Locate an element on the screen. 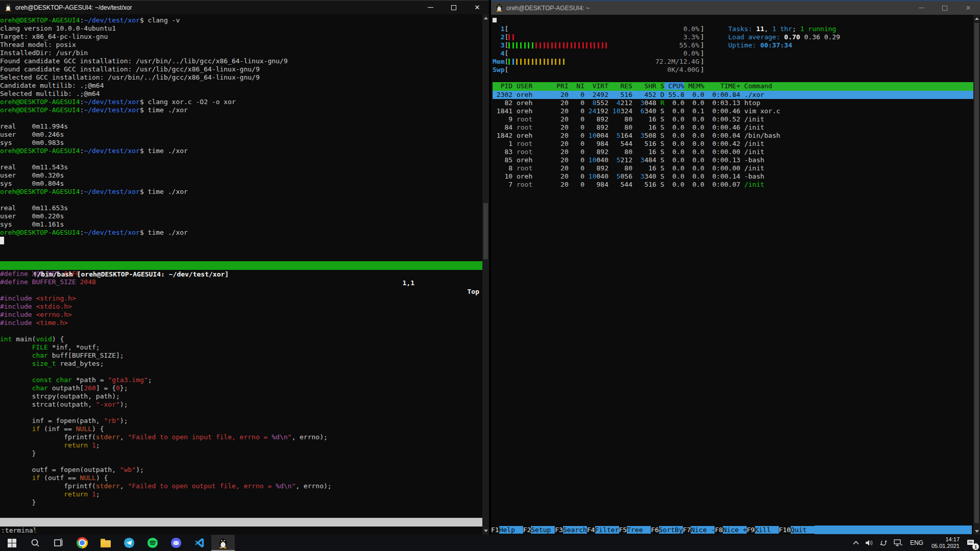 The image size is (980, 551). htop-summary-line: Load average: 0.70 0.36 0.29 is located at coordinates (784, 37).